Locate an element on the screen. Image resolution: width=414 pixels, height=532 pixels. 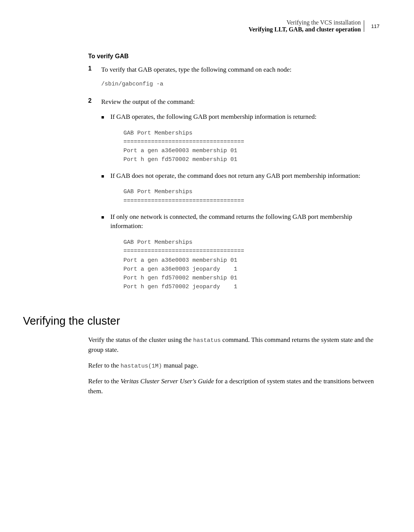
bullet-text: If GAB operates, the following GAB port … is located at coordinates (245, 117).